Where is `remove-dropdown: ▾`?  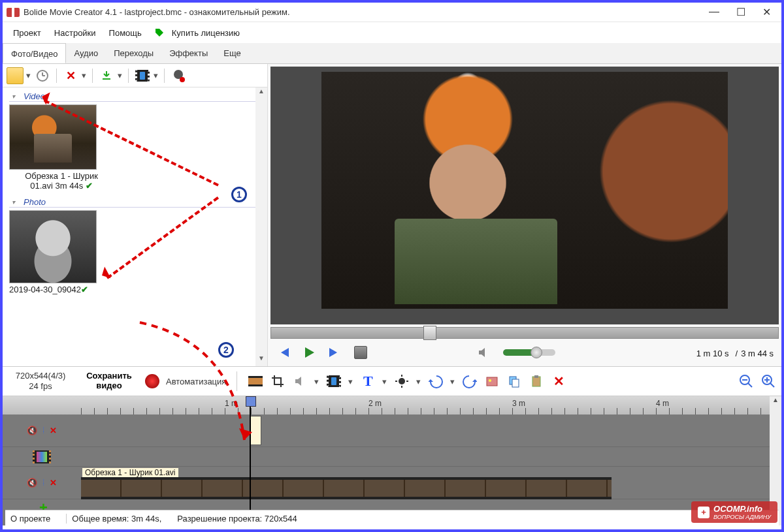
remove-dropdown: ▾ is located at coordinates (84, 76).